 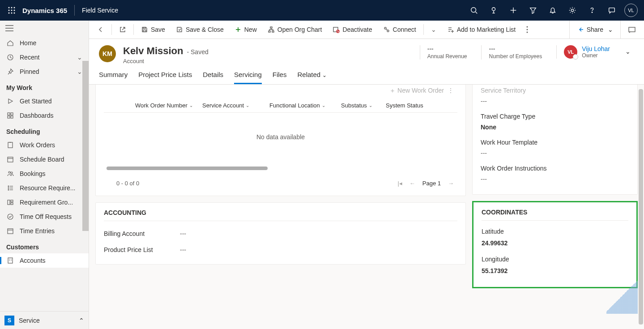 I want to click on overflow-button, so click(x=527, y=30).